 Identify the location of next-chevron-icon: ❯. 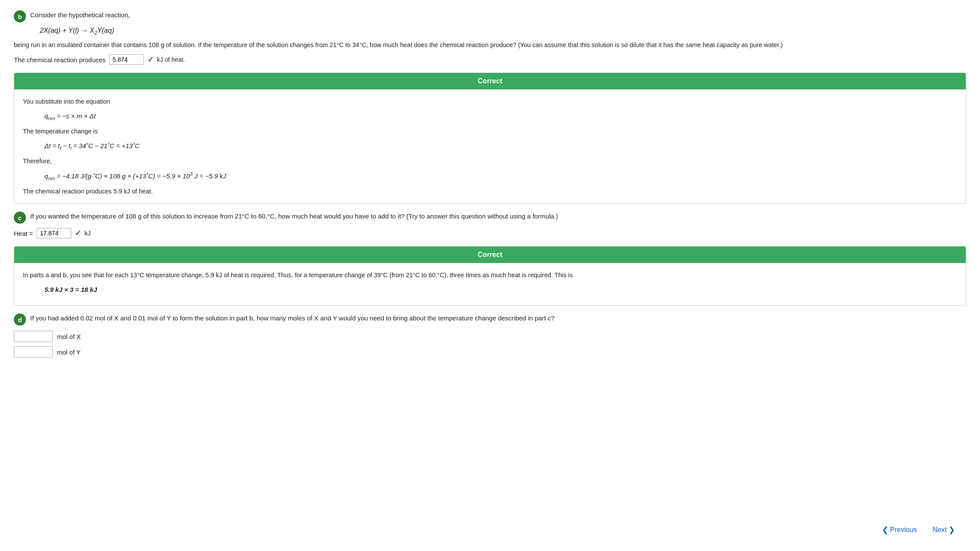
(952, 530).